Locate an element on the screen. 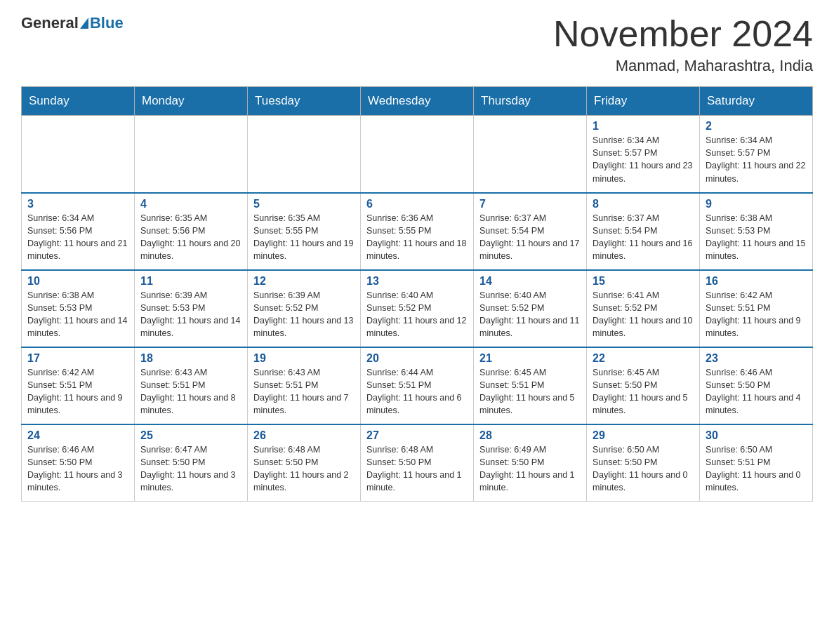  table-row: 5Sunrise: 6:35 AMSunset: 5:55 PMDaylight… is located at coordinates (305, 232).